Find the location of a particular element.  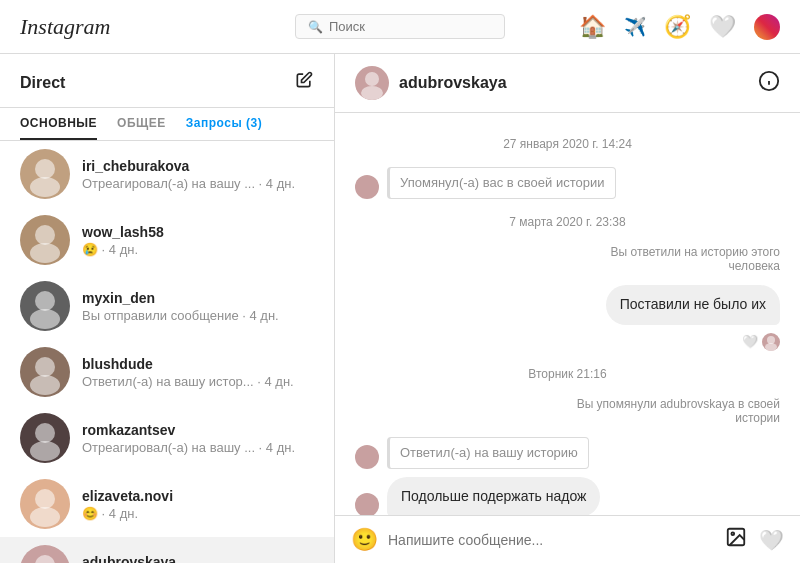

image-icon is located at coordinates (736, 540).